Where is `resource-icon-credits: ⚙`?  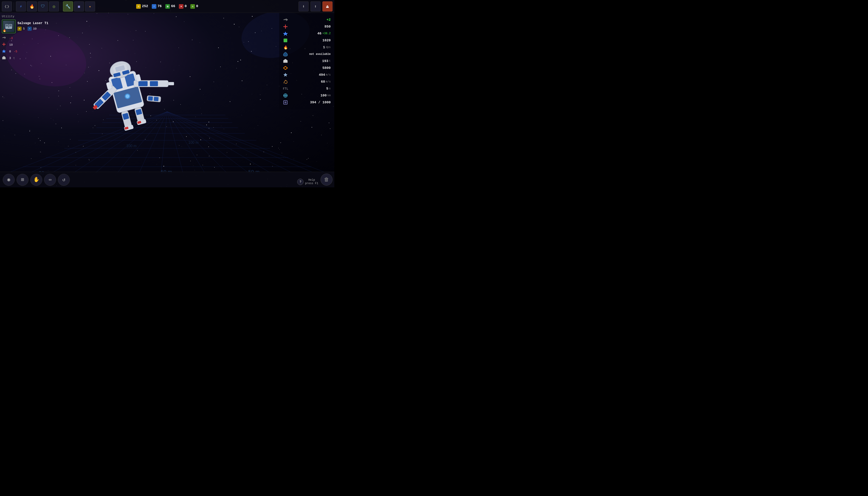
resource-icon-credits: ⚙ is located at coordinates (138, 6).